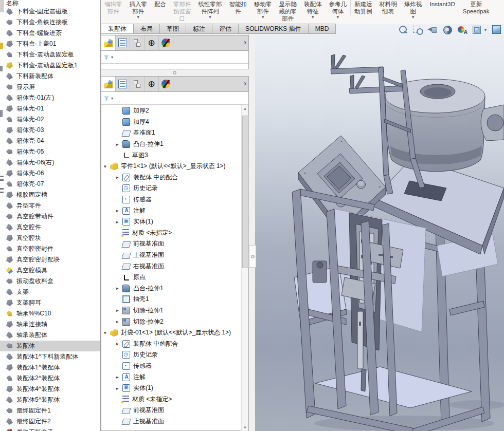 The height and width of the screenshot is (431, 504). Describe the element at coordinates (50, 217) in the screenshot. I see `component-list-item: 真空腔带动件` at that location.